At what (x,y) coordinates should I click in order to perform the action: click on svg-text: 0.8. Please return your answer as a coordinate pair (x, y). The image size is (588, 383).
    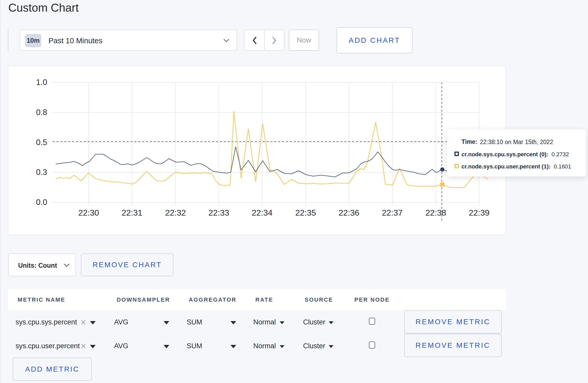
    Looking at the image, I should click on (41, 112).